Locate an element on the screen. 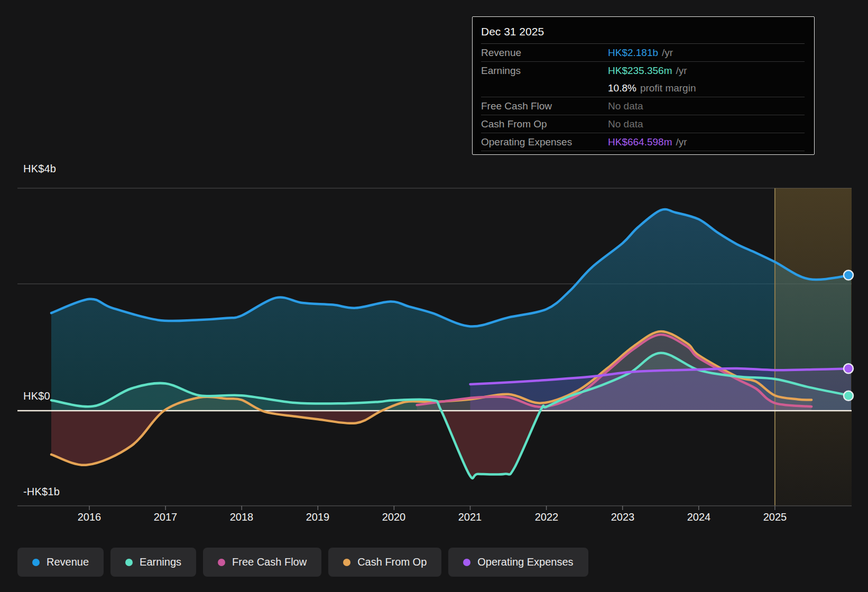 This screenshot has height=592, width=868. legend-fcf-label: Free Cash Flow is located at coordinates (270, 562).